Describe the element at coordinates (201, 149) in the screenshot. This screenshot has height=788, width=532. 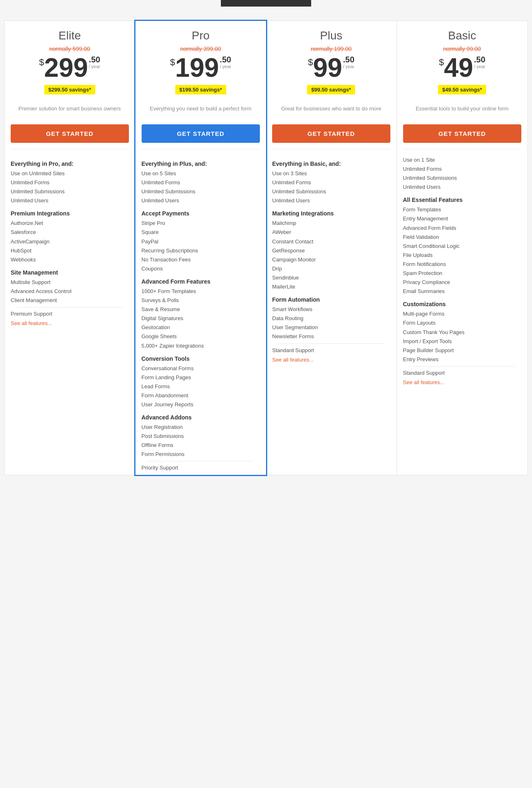
I see `divider-pro` at that location.